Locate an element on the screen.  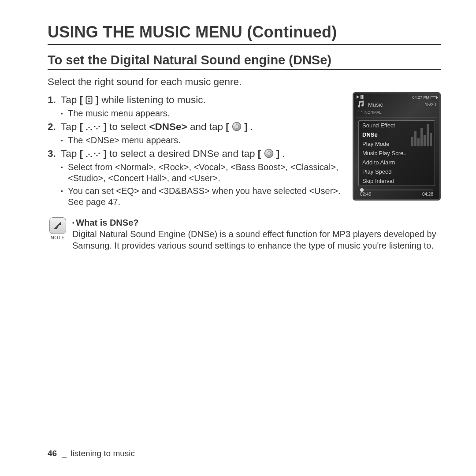
step-sub: Select from <Normal>, <Rock>, <Vocal>, <… is located at coordinates (203, 173).